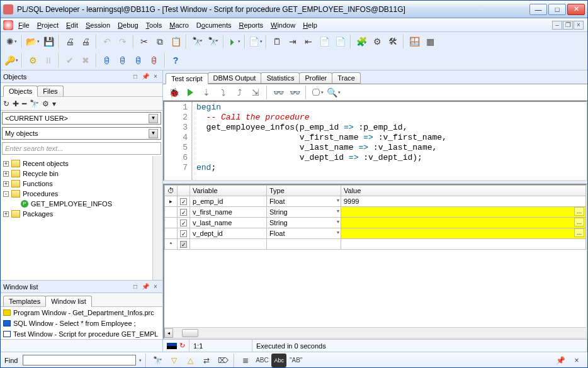 This screenshot has height=368, width=588. Describe the element at coordinates (375, 332) in the screenshot. I see `variables-h-scrollbar: ◂` at that location.